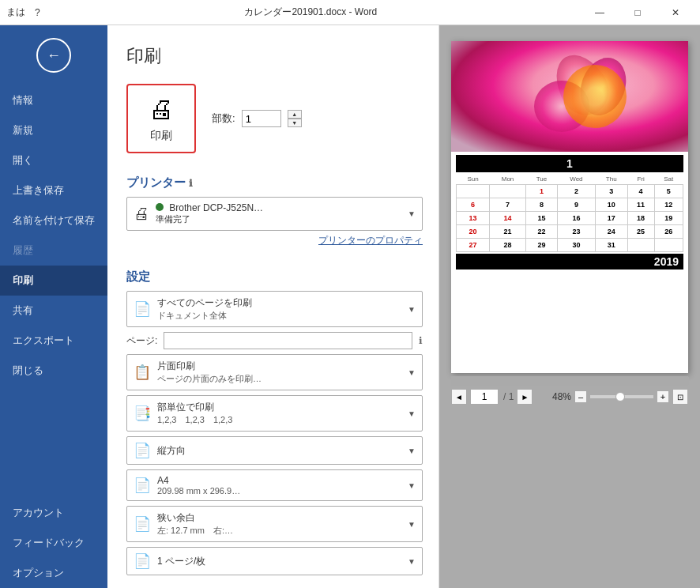 Image resolution: width=700 pixels, height=588 pixels. Describe the element at coordinates (641, 205) in the screenshot. I see `cal-cell: 11` at that location.